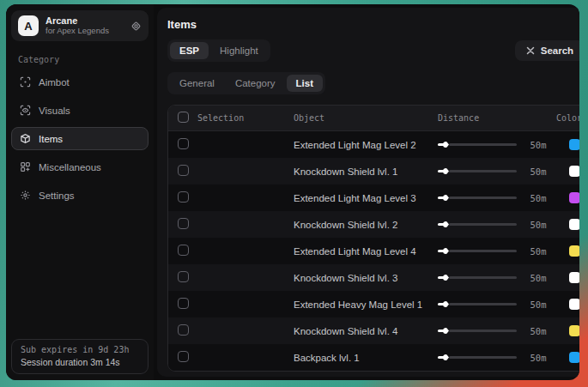 The height and width of the screenshot is (387, 588). What do you see at coordinates (366, 358) in the screenshot?
I see `row-object: Backpack lvl. 1` at bounding box center [366, 358].